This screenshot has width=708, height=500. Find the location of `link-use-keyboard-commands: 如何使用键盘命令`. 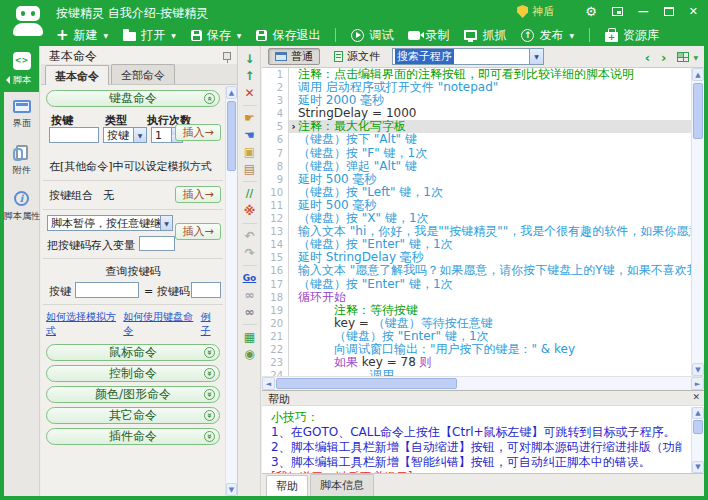

link-use-keyboard-commands: 如何使用键盘命令 is located at coordinates (162, 324).